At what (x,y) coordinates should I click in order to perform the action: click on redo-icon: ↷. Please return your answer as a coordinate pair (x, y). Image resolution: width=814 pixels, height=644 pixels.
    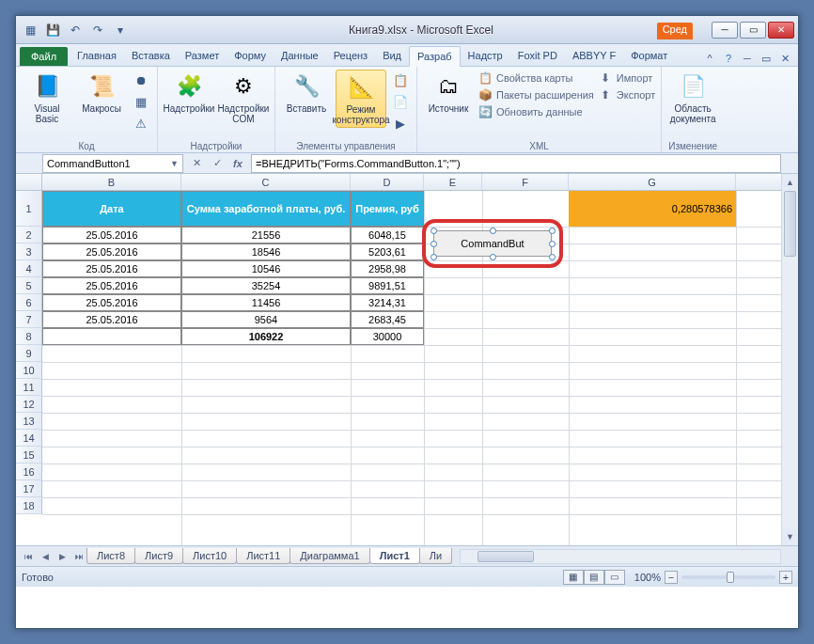
    Looking at the image, I should click on (98, 30).